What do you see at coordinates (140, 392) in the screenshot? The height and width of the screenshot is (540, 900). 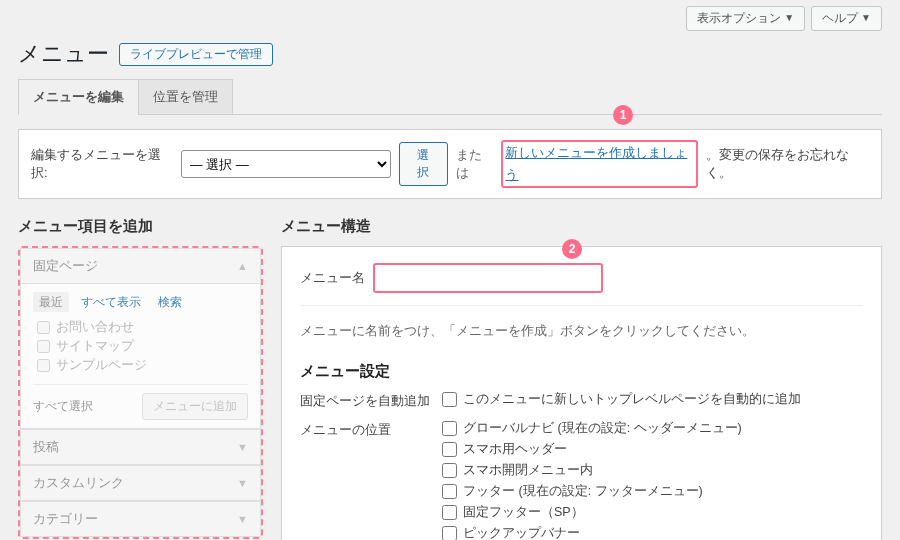 I see `add-items-box: 固定ページ ▲ 最近 すべて表示 検索 お問い合わせ サイトマップ サンプルペー…` at bounding box center [140, 392].